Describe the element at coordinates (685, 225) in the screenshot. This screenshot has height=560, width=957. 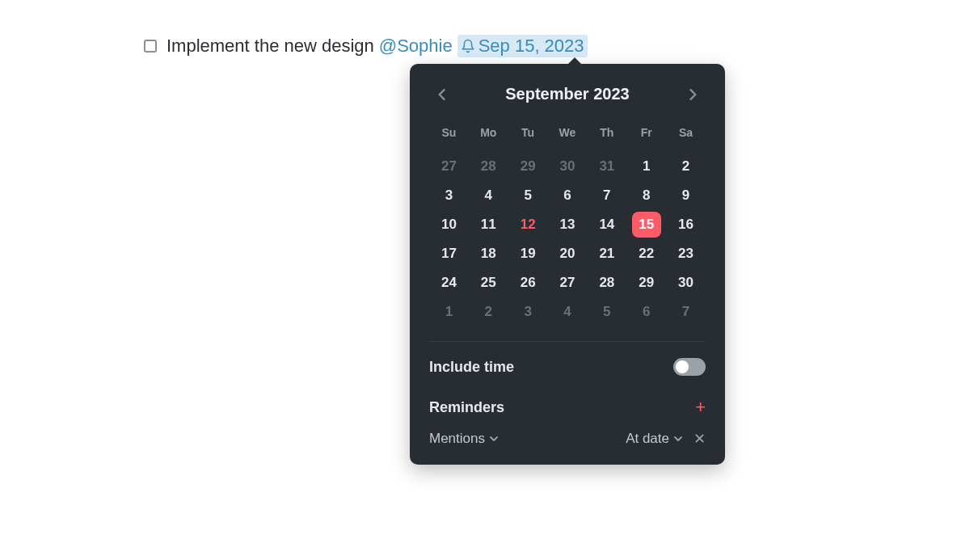
I see `calendar-day: 16` at that location.